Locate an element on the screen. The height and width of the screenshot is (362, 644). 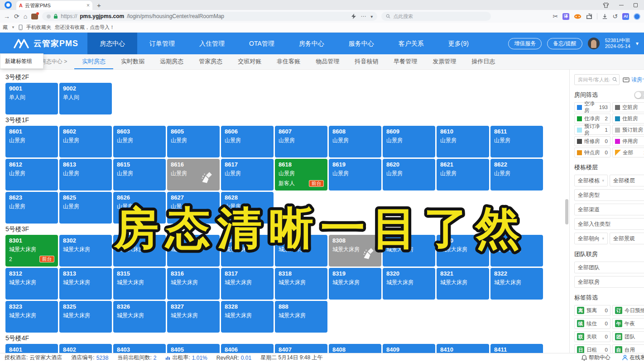
tab-操作日志: 操作日志 is located at coordinates (483, 62).